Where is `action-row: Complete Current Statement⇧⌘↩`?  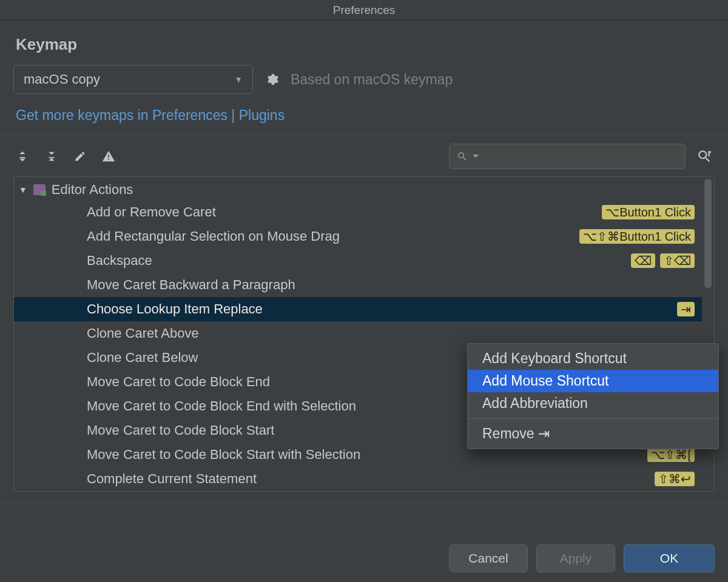 action-row: Complete Current Statement⇧⌘↩ is located at coordinates (358, 479).